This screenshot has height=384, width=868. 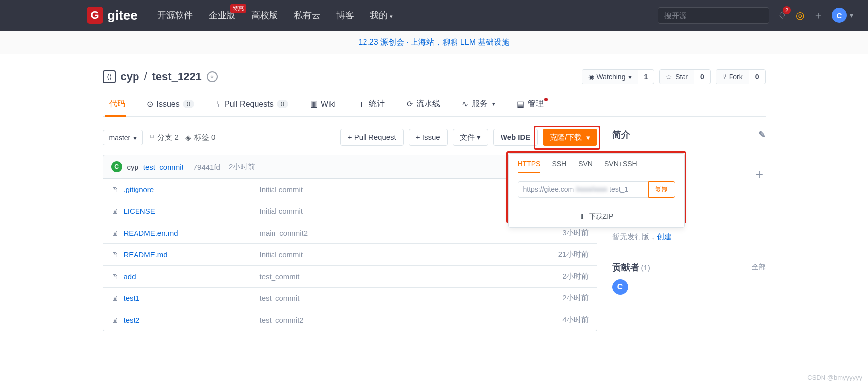 I want to click on download-zip-button: ⬇下载ZIP, so click(x=596, y=217).